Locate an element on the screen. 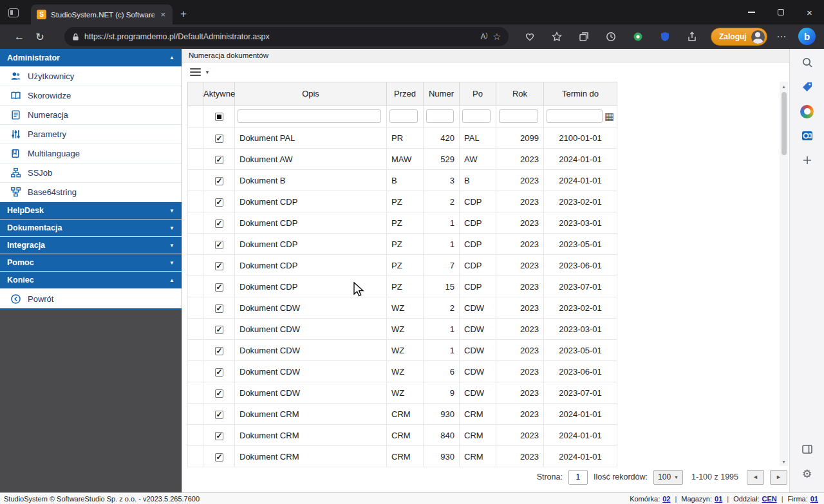 This screenshot has width=824, height=504. minimize-button is located at coordinates (752, 12).